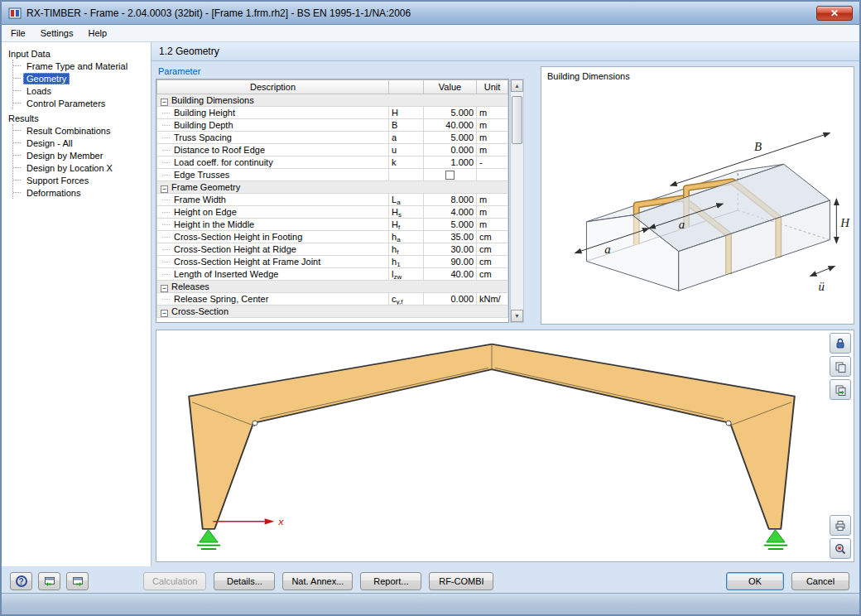 This screenshot has height=616, width=861. What do you see at coordinates (406, 250) in the screenshot?
I see `param-symbol: hf` at bounding box center [406, 250].